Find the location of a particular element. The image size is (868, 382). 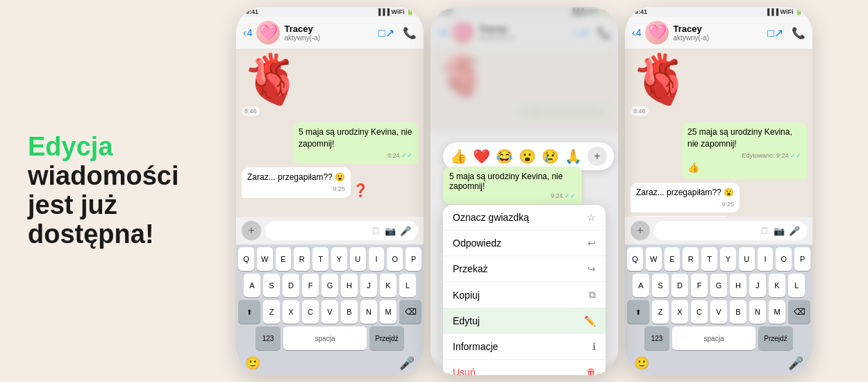

key-j: J is located at coordinates (369, 285).